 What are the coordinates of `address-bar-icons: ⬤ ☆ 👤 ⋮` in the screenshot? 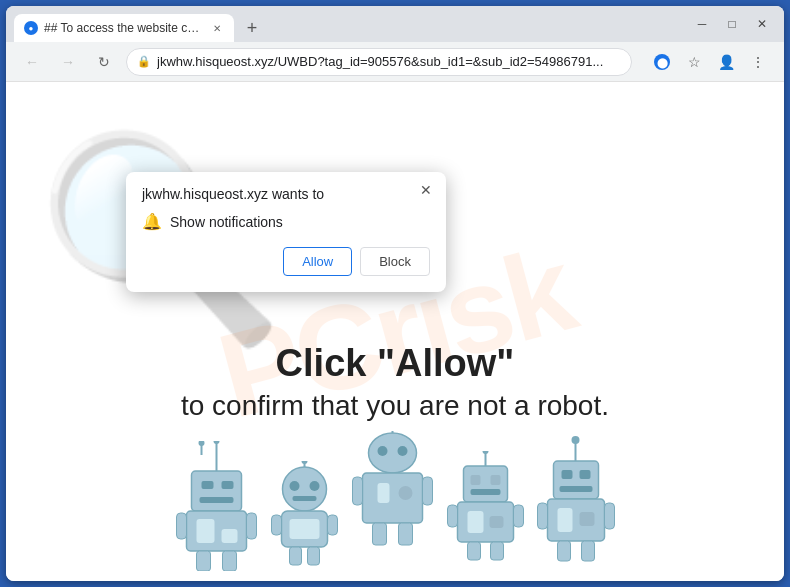 It's located at (710, 62).